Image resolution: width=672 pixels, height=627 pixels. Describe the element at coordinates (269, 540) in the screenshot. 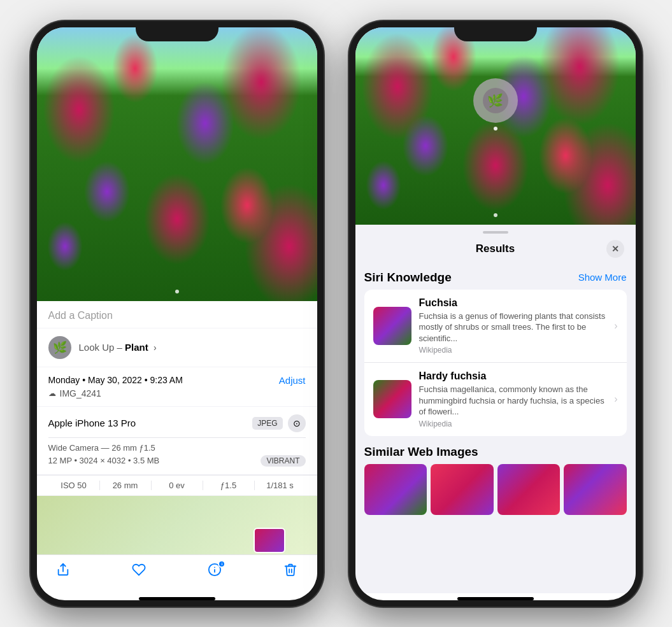

I see `map-photo-thumbnail` at that location.